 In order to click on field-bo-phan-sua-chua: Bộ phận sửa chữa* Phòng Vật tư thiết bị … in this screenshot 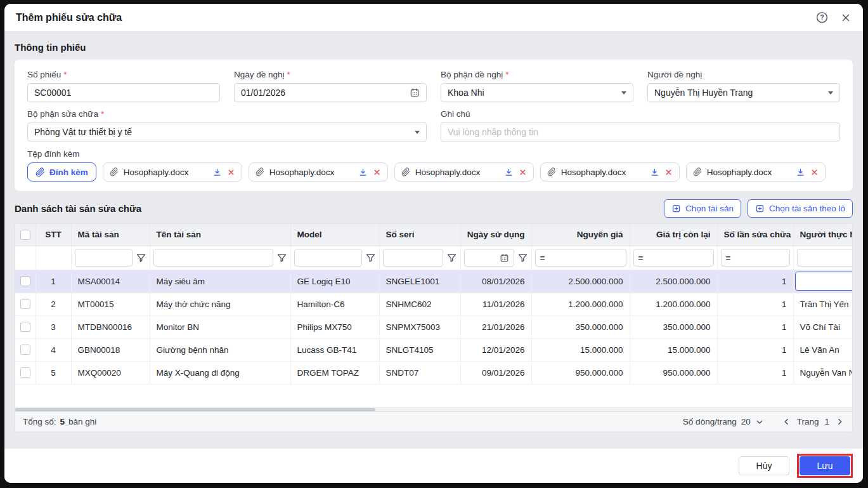, I will do `click(227, 126)`.